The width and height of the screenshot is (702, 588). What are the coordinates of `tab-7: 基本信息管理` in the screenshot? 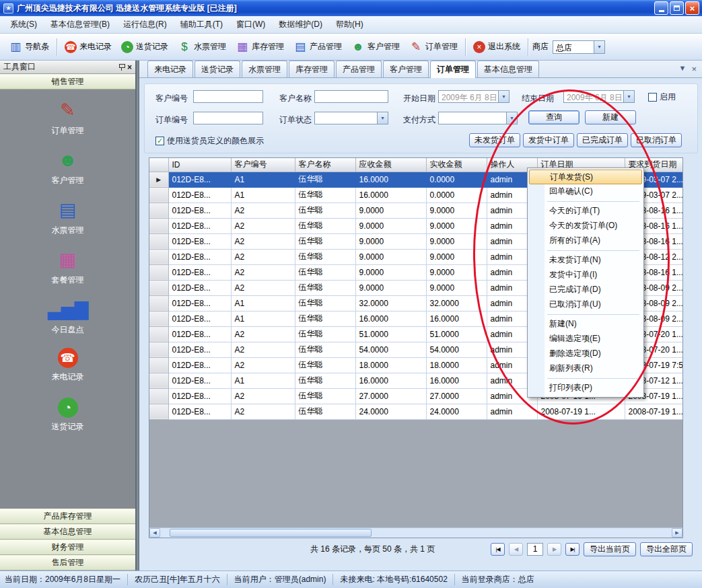 It's located at (508, 69).